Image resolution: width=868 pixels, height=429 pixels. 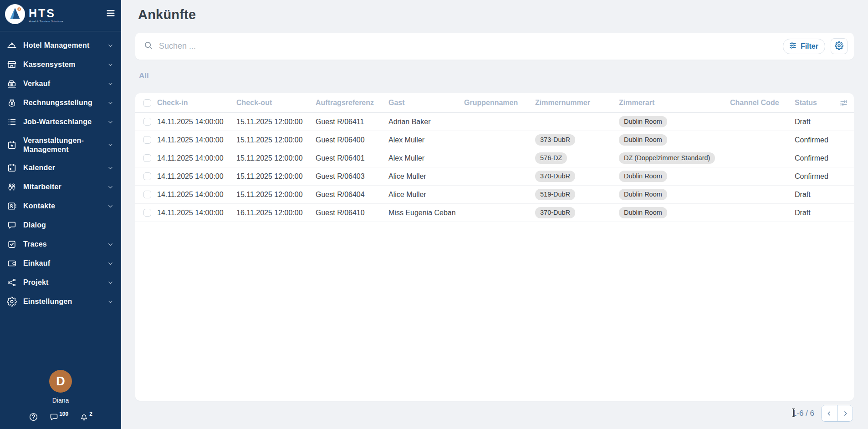 I want to click on search-input, so click(x=468, y=46).